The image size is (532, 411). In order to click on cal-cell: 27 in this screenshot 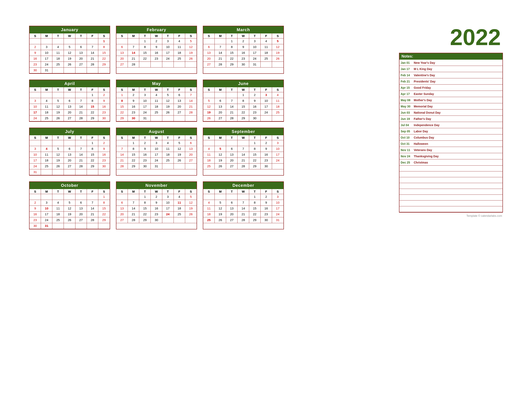, I will do `click(232, 166)`.